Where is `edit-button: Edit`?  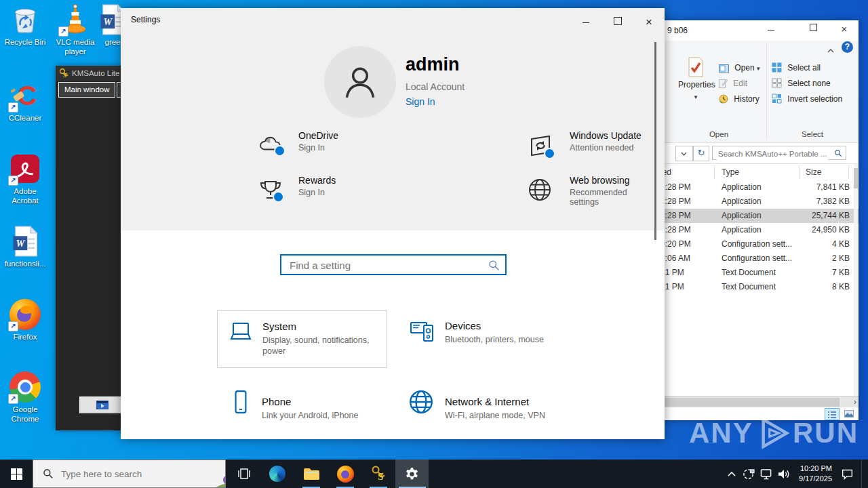
edit-button: Edit is located at coordinates (733, 83).